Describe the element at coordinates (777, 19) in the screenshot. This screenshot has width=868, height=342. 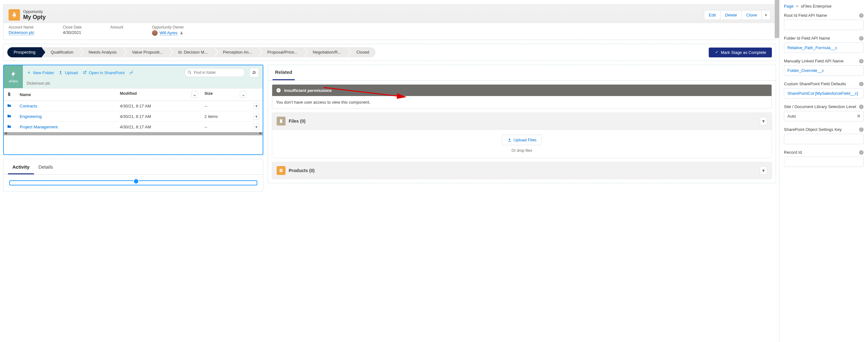
I see `page-scrollbar` at that location.